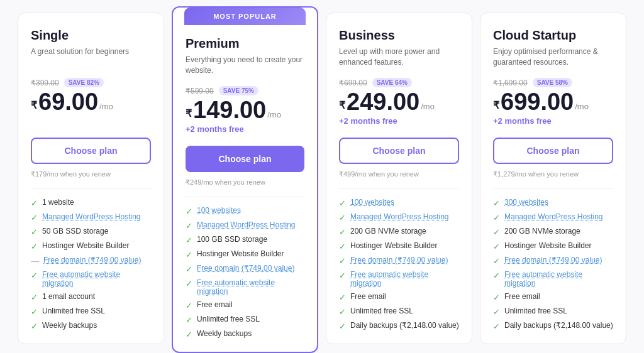  What do you see at coordinates (399, 188) in the screenshot?
I see `features-divider-business` at bounding box center [399, 188].